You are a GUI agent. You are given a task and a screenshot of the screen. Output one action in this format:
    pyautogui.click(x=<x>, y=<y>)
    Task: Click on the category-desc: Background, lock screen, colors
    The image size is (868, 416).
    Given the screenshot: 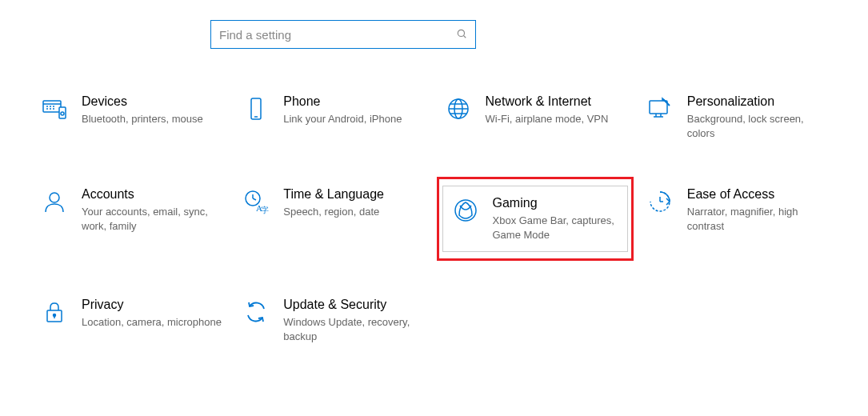 What is the action you would take?
    pyautogui.click(x=758, y=126)
    